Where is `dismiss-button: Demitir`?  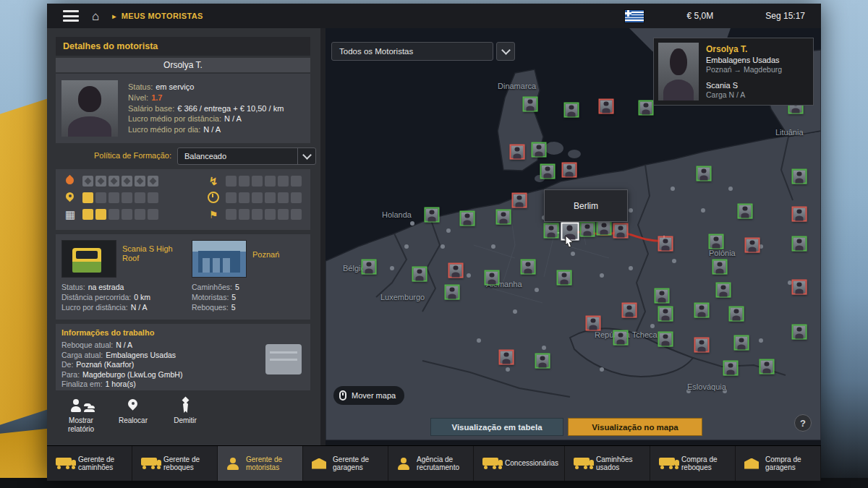
dismiss-button: Demitir is located at coordinates (185, 416).